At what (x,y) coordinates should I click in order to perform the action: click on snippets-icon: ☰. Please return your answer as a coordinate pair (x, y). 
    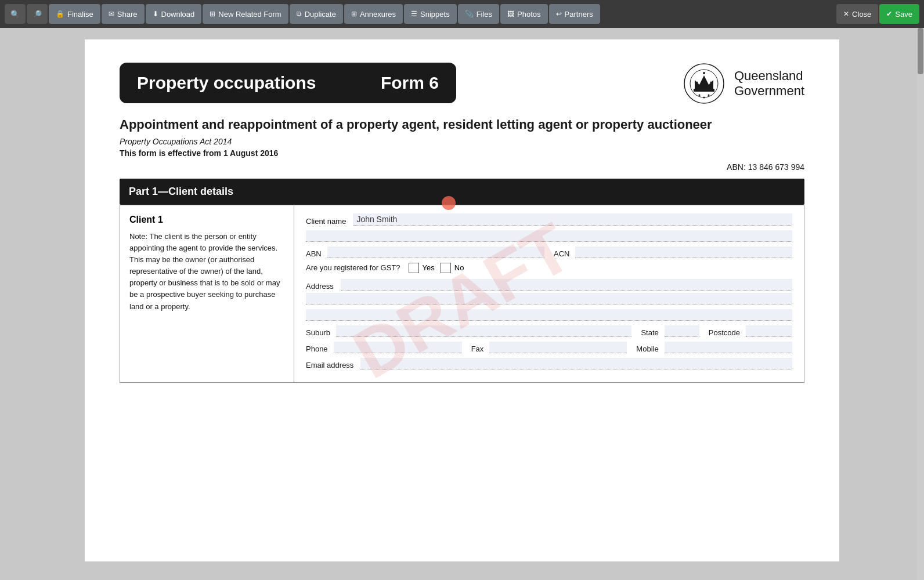
    Looking at the image, I should click on (414, 14).